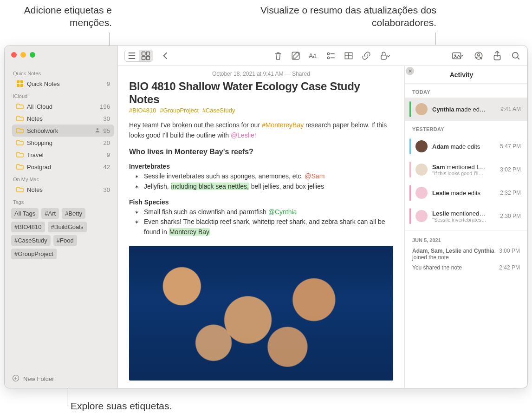  Describe the element at coordinates (287, 186) in the screenshot. I see `text: bell jellies, and box jellies` at that location.